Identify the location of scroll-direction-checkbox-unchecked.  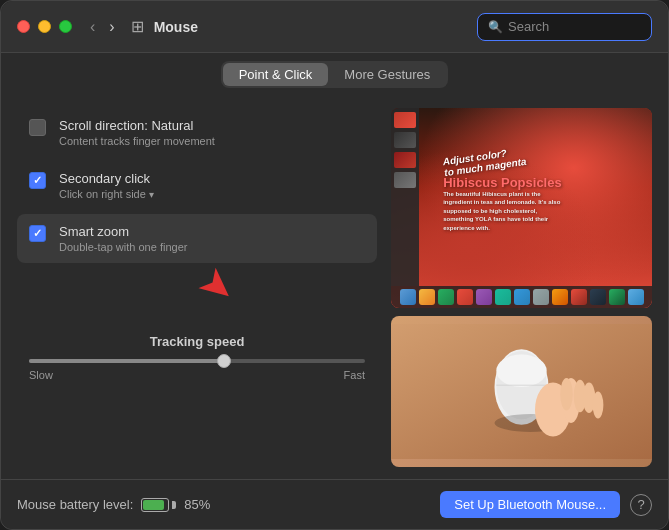
(38, 128).